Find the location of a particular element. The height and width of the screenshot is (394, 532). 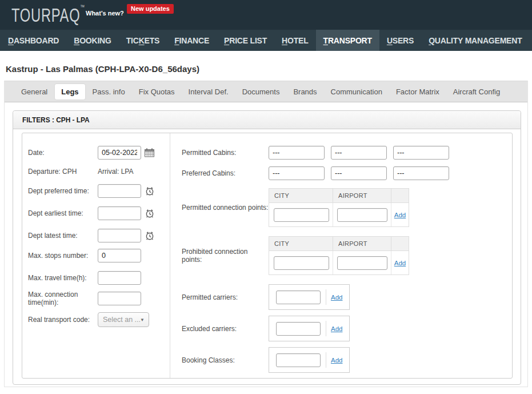

departure-value: Departure: CPH is located at coordinates (63, 172).